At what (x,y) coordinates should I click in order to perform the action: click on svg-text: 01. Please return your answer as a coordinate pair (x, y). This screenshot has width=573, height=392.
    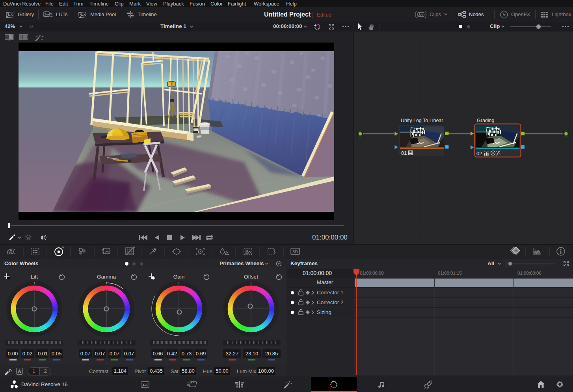
    Looking at the image, I should click on (404, 153).